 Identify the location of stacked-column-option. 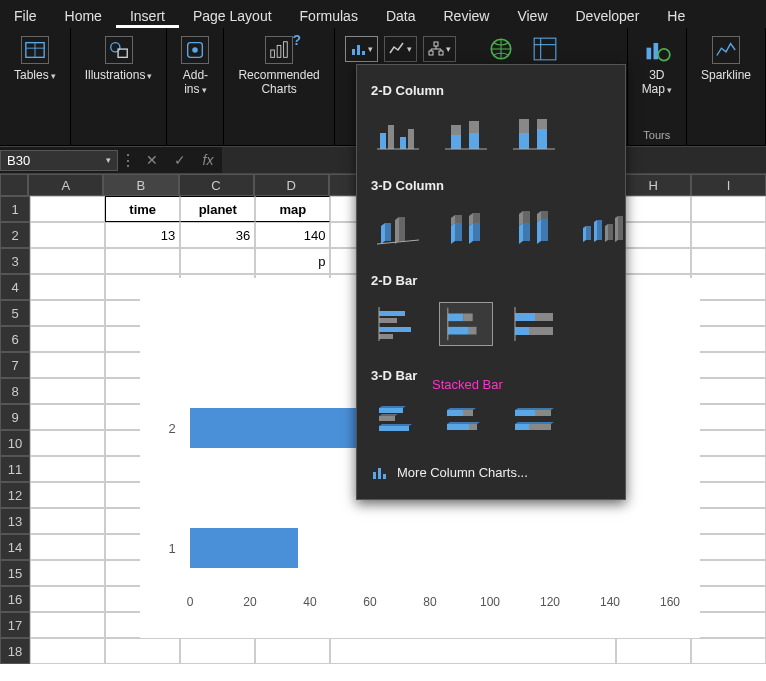
(466, 134).